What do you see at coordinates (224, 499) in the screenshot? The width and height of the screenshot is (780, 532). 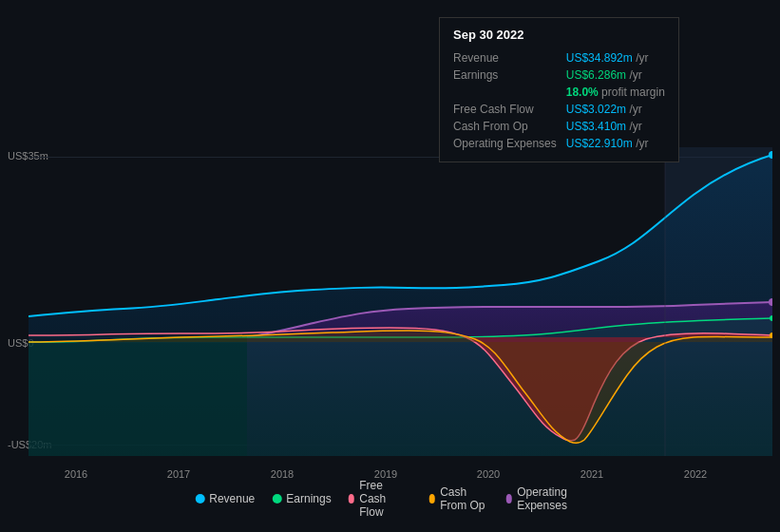 I see `legend-item-revenue: Revenue` at bounding box center [224, 499].